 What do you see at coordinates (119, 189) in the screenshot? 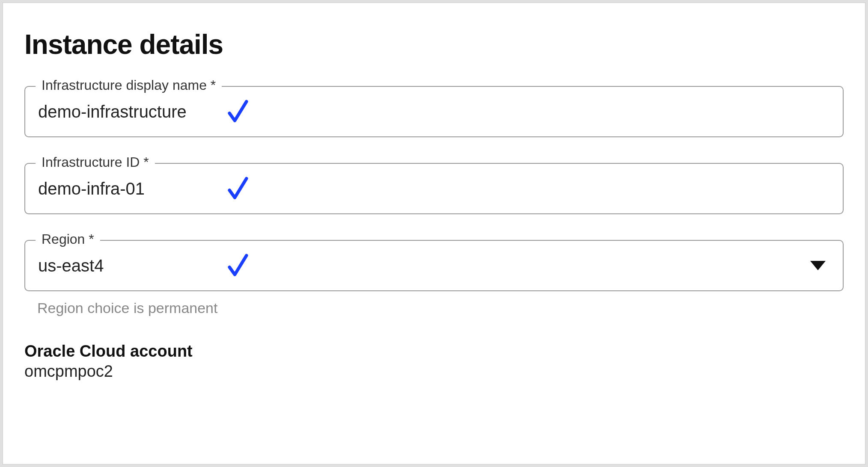
I see `infrastructure-id-value: demo-infra-01` at bounding box center [119, 189].